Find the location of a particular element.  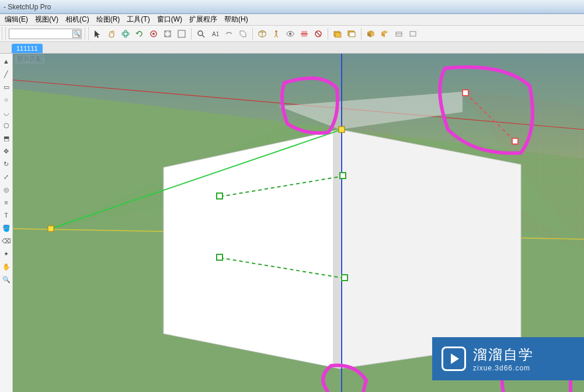

menu-edit: 编辑(E) is located at coordinates (16, 20).